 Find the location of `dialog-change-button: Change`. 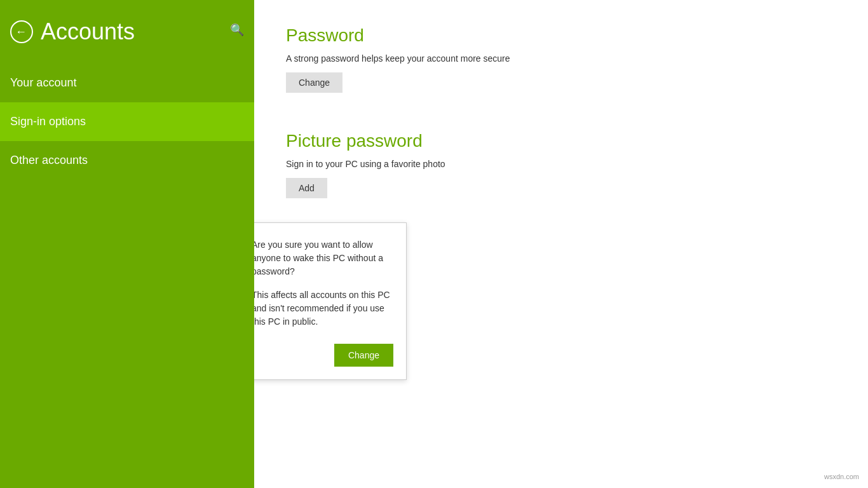

dialog-change-button: Change is located at coordinates (363, 355).